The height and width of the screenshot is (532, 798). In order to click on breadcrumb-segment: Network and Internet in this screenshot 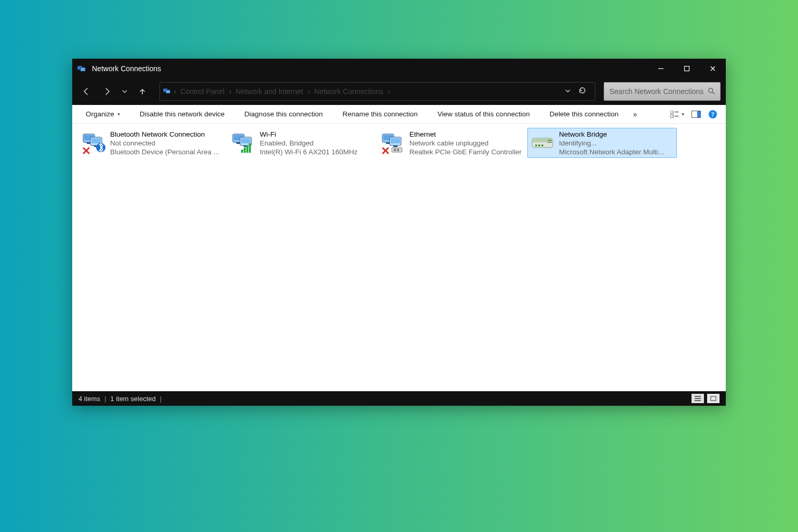, I will do `click(269, 91)`.